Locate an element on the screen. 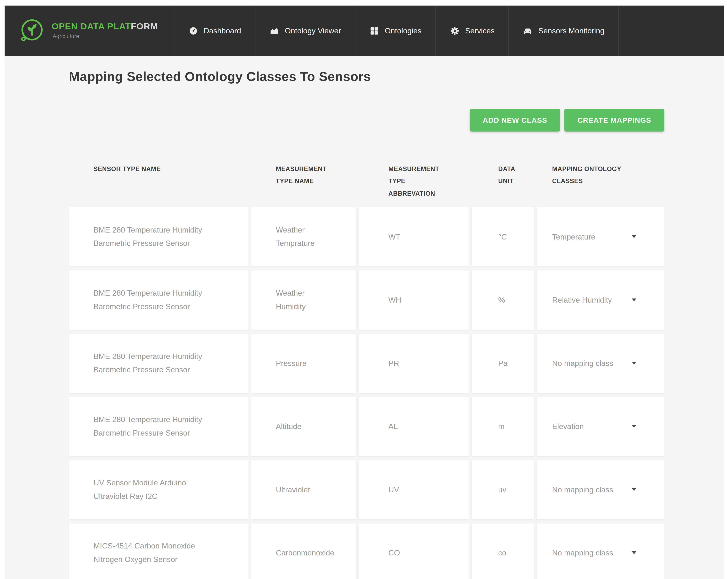  sensor-type-name: UV Sensor Module Arduino Ultraviolet Ray… is located at coordinates (159, 490).